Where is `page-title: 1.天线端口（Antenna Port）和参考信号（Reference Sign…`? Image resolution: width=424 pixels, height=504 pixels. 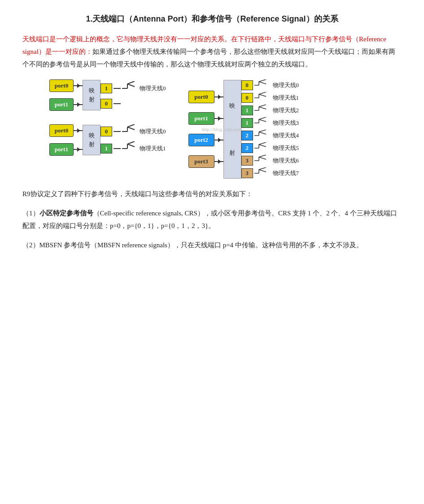
page-title: 1.天线端口（Antenna Port）和参考信号（Reference Sign… is located at coordinates (212, 19).